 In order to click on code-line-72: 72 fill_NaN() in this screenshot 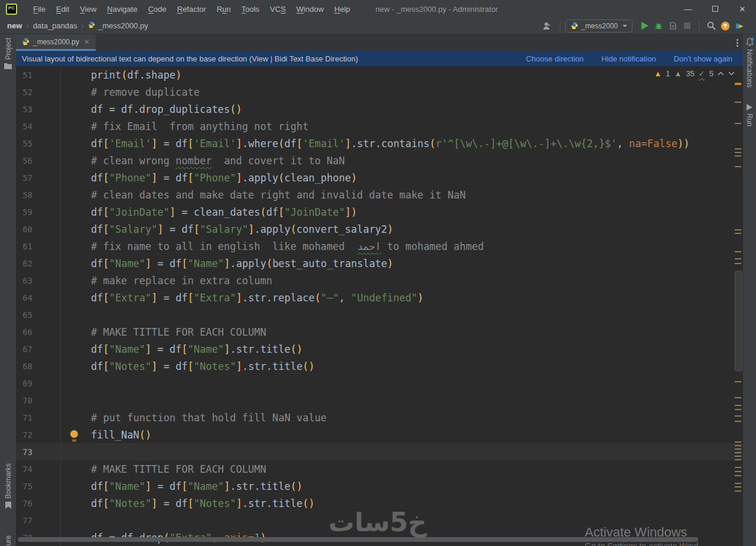, I will do `click(379, 435)`.